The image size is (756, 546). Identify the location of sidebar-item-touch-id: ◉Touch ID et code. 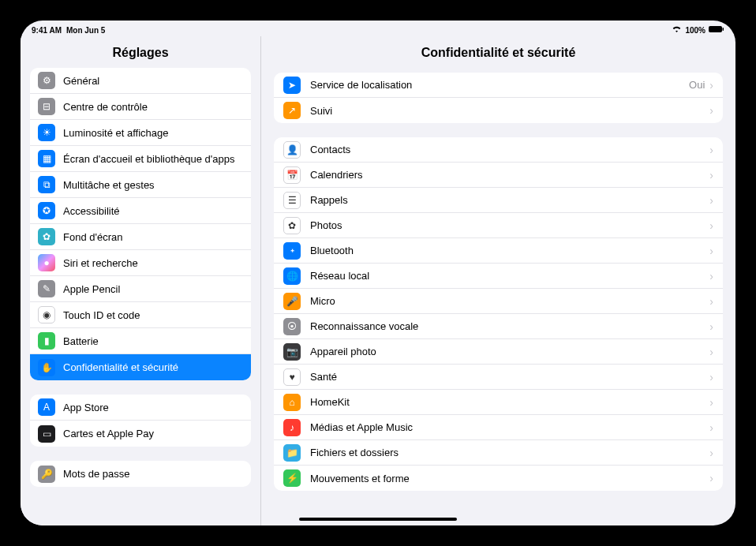
(140, 316).